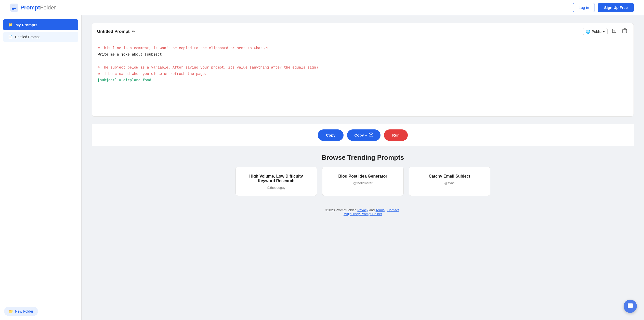 The width and height of the screenshot is (644, 320). I want to click on editor-line-6: [subject] = airplane food, so click(363, 81).